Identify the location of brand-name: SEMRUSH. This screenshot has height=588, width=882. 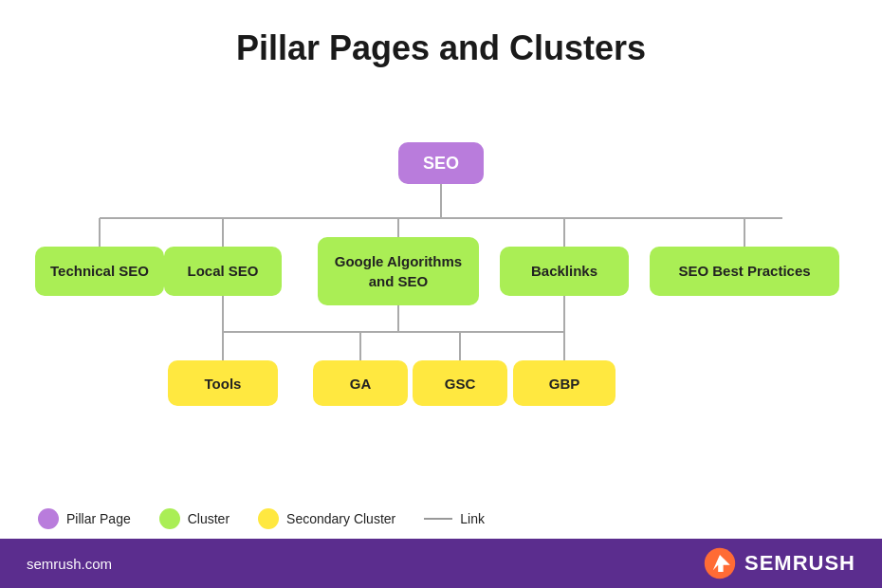
(800, 563).